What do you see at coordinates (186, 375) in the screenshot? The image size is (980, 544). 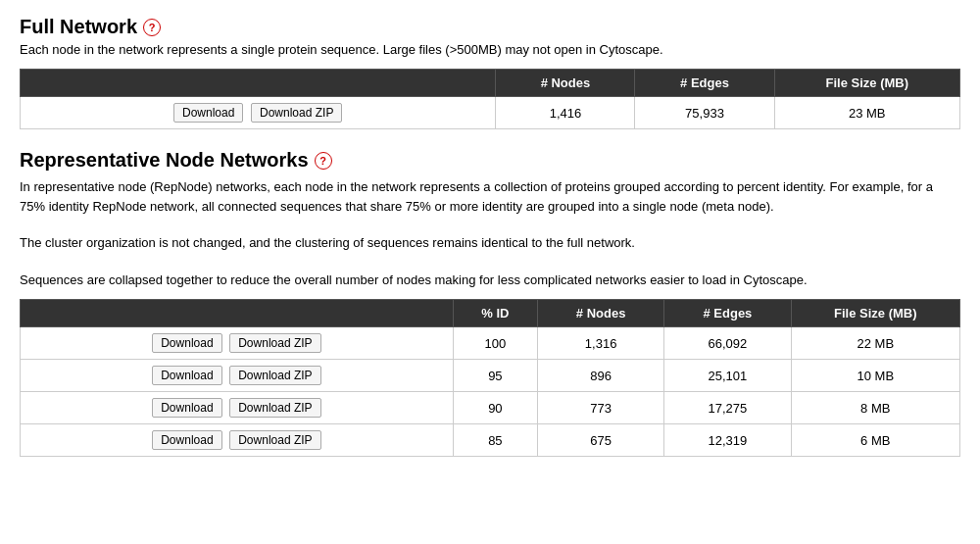 I see `rep-download-button-1: Download` at bounding box center [186, 375].